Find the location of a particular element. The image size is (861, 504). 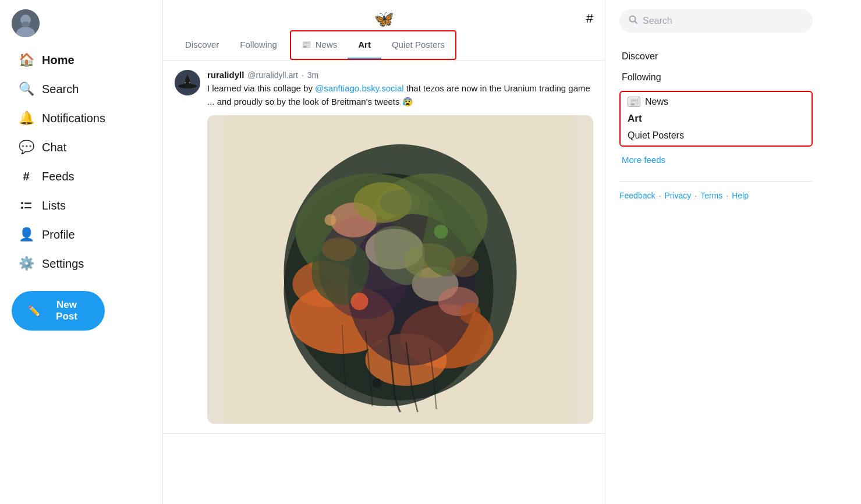

sidebar-item-search: 🔍 Search is located at coordinates (82, 89).